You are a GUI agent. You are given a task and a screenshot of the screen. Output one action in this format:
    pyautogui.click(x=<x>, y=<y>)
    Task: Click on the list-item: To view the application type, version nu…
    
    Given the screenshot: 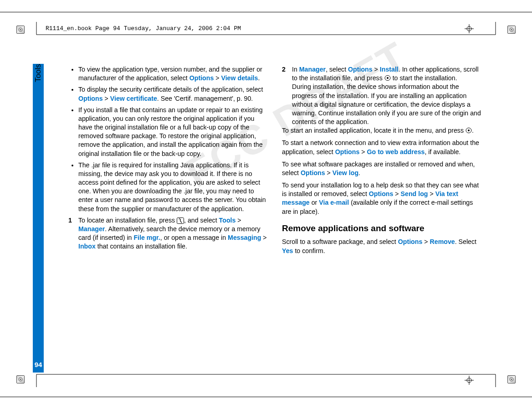 What is the action you would take?
    pyautogui.click(x=174, y=74)
    